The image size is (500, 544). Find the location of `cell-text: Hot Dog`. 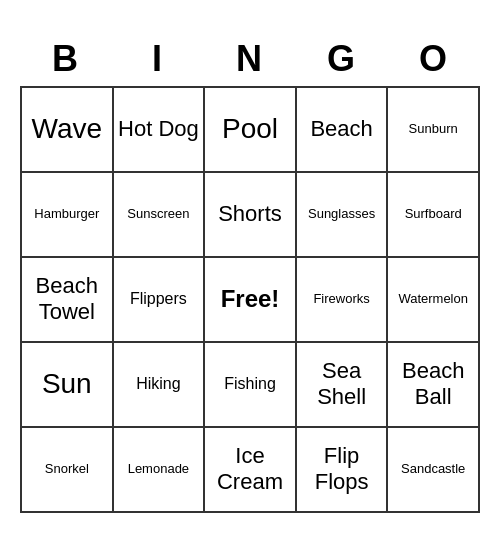

cell-text: Hot Dog is located at coordinates (158, 129).